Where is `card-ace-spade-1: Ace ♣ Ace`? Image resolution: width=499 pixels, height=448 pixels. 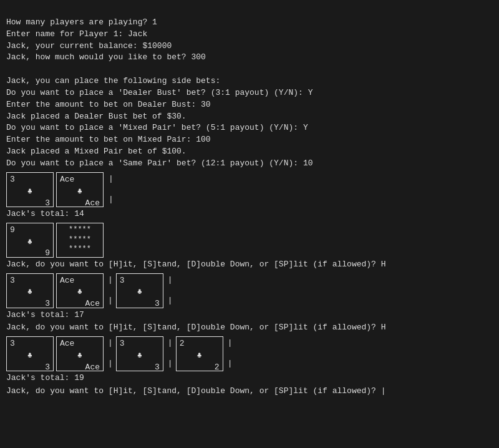 card-ace-spade-1: Ace ♣ Ace is located at coordinates (80, 190).